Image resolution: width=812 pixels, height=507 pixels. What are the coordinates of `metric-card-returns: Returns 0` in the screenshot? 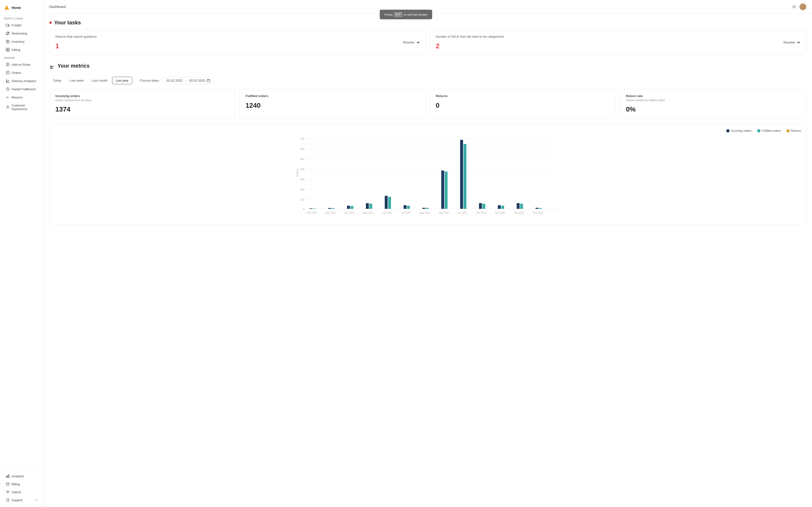 It's located at (523, 104).